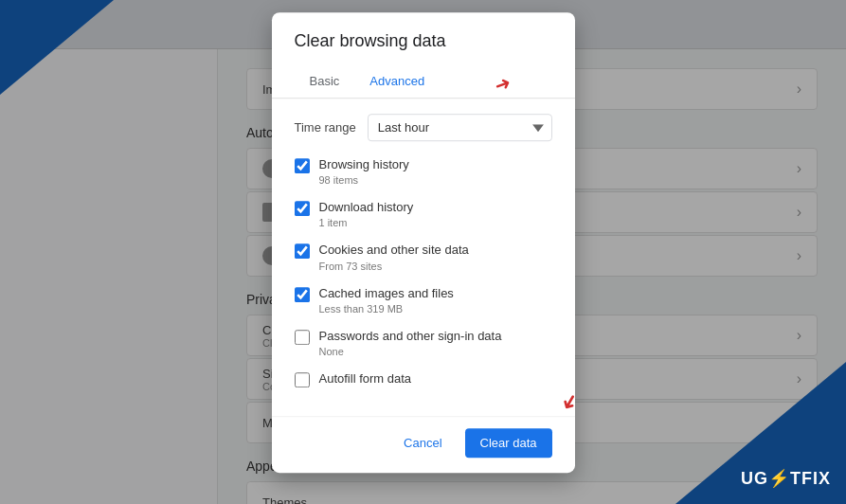 The image size is (846, 504). I want to click on clear-data-button: Clear data, so click(509, 443).